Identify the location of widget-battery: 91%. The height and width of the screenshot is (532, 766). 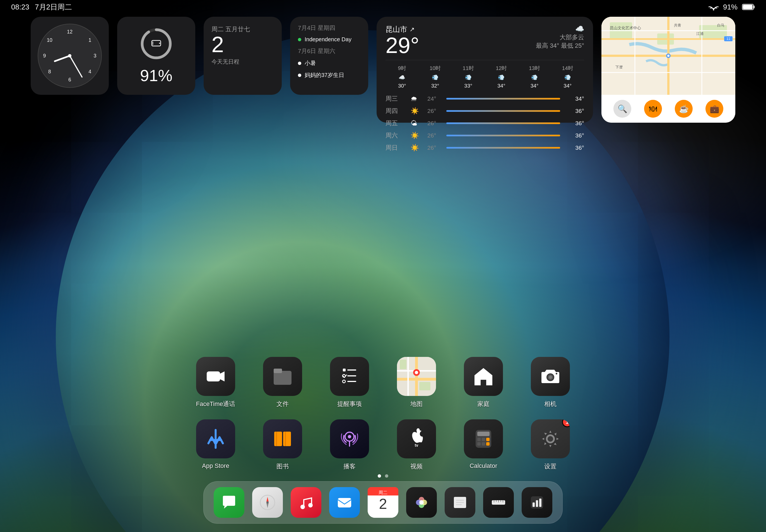
(156, 56).